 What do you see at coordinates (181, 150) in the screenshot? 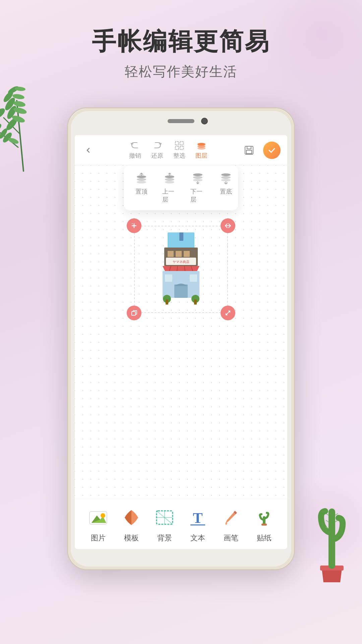
I see `top-toolbar: 撤销 还原` at bounding box center [181, 150].